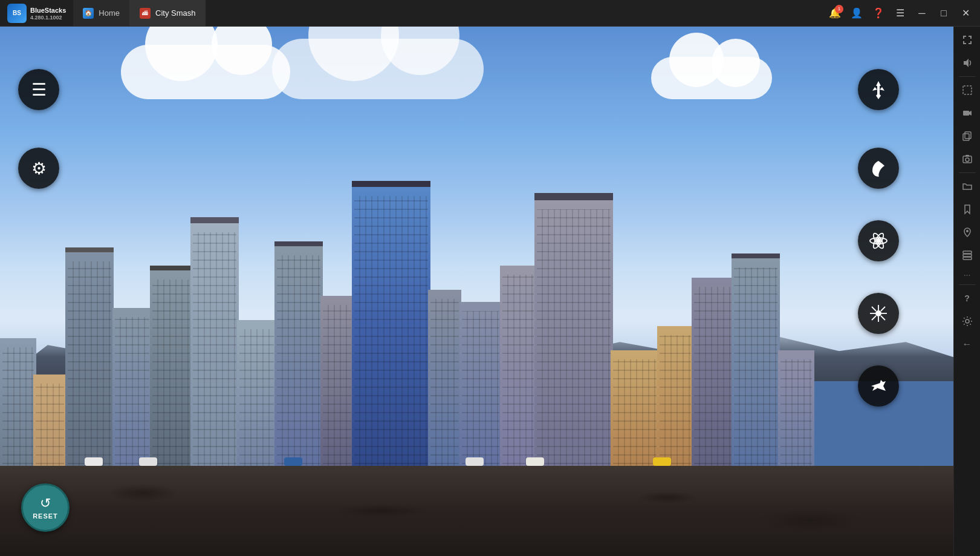 The width and height of the screenshot is (980, 556). Describe the element at coordinates (921, 13) in the screenshot. I see `minimize-icon: ─` at that location.